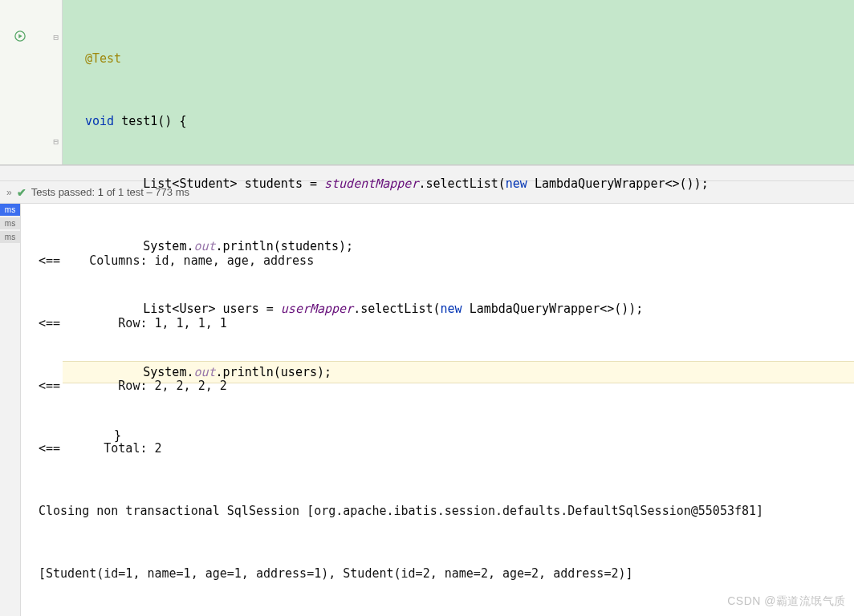 This screenshot has height=616, width=854. I want to click on fold-open-icon: ⊟, so click(56, 37).